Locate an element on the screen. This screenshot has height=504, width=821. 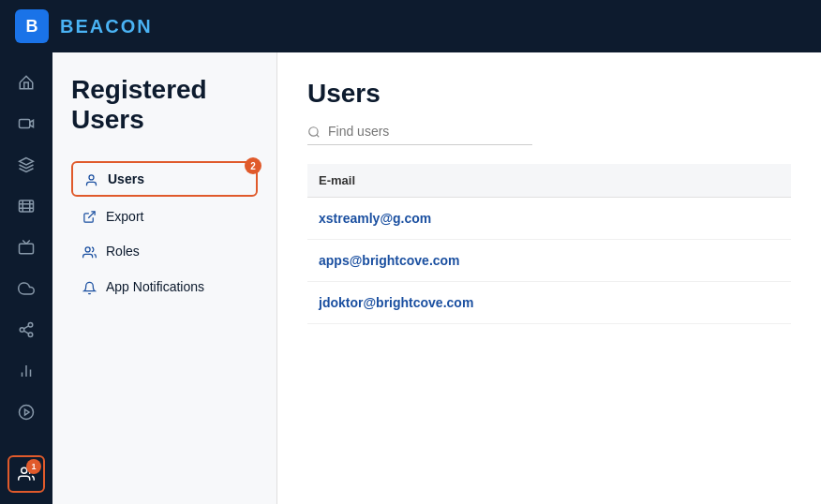
side-nav-label-users: Users is located at coordinates (126, 179).